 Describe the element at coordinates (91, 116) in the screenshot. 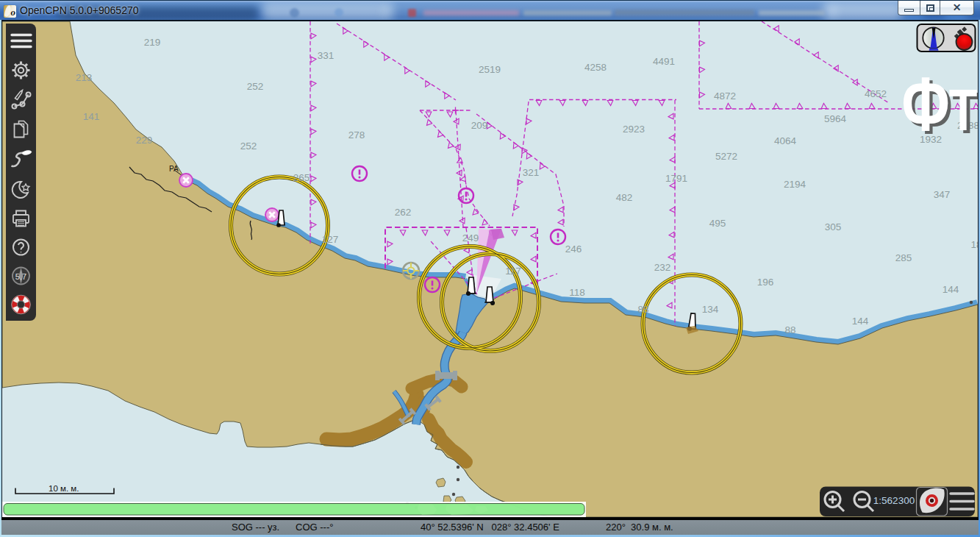

I see `svg-text: 141` at that location.